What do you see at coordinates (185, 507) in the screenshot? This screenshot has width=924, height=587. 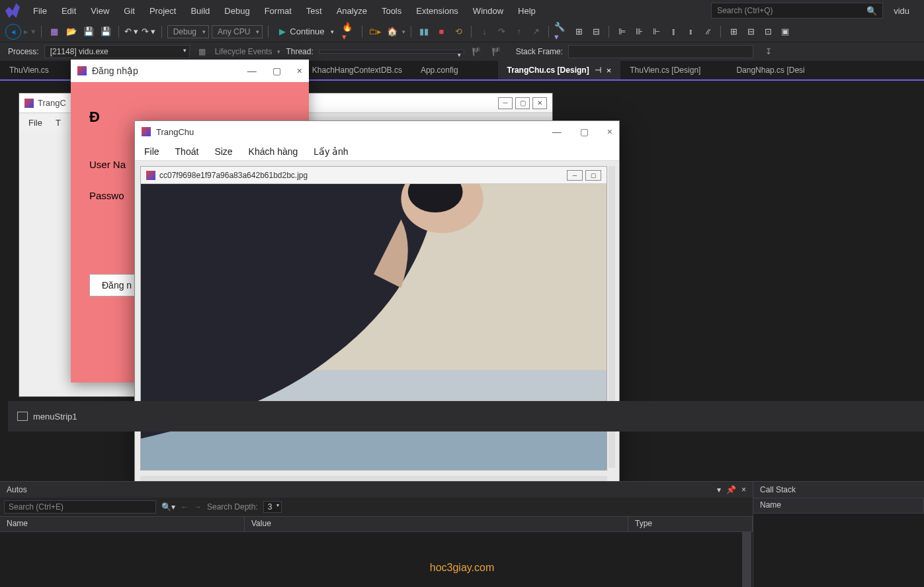 I see `nav-back-icon: ←` at bounding box center [185, 507].